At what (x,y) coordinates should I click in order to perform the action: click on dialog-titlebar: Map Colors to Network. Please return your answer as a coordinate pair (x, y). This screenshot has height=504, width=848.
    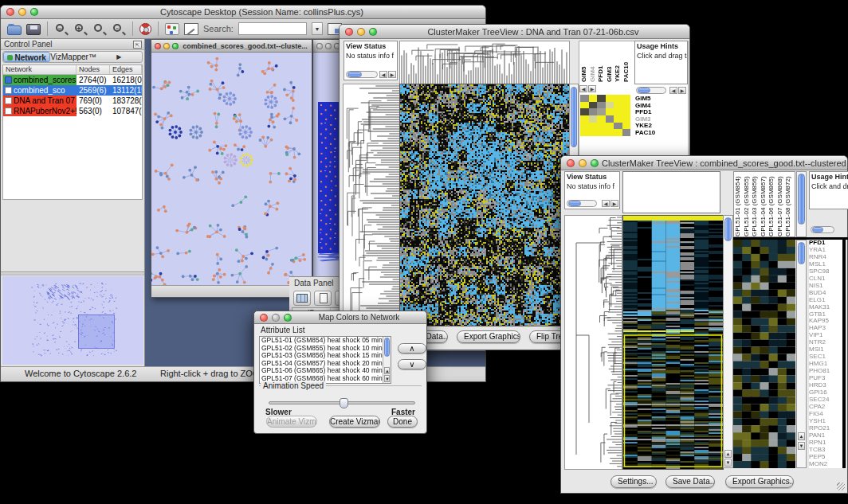
    Looking at the image, I should click on (340, 318).